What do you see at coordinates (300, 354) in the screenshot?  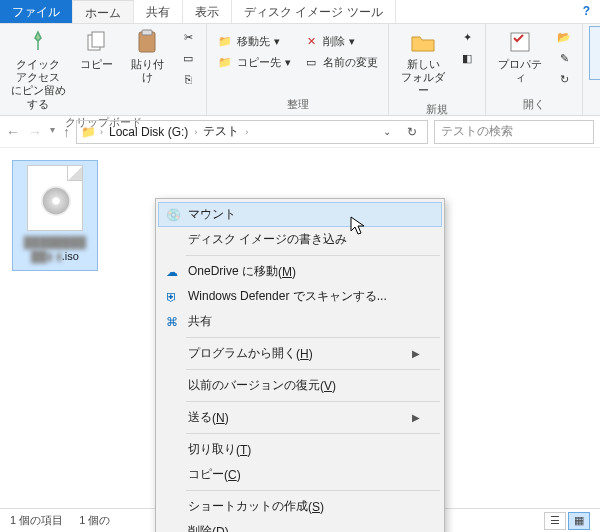 I see `ctx-open-with: プログラムから開く(H)▶` at bounding box center [300, 354].